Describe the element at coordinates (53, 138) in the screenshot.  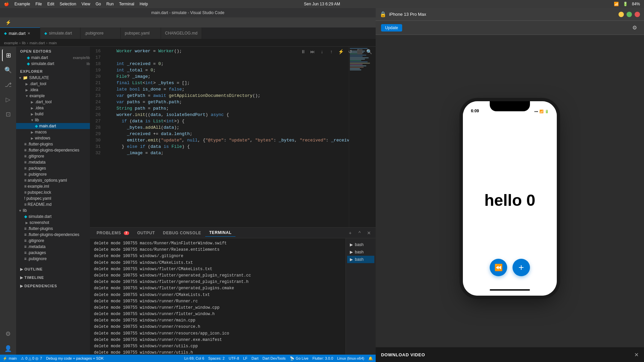
I see `sidebar-item-windows: ▶ windows` at that location.